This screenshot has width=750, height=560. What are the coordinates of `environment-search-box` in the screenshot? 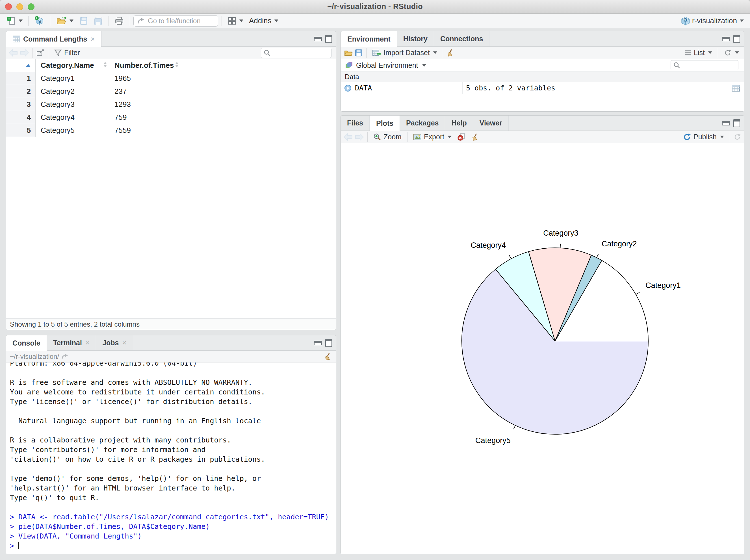 It's located at (705, 65).